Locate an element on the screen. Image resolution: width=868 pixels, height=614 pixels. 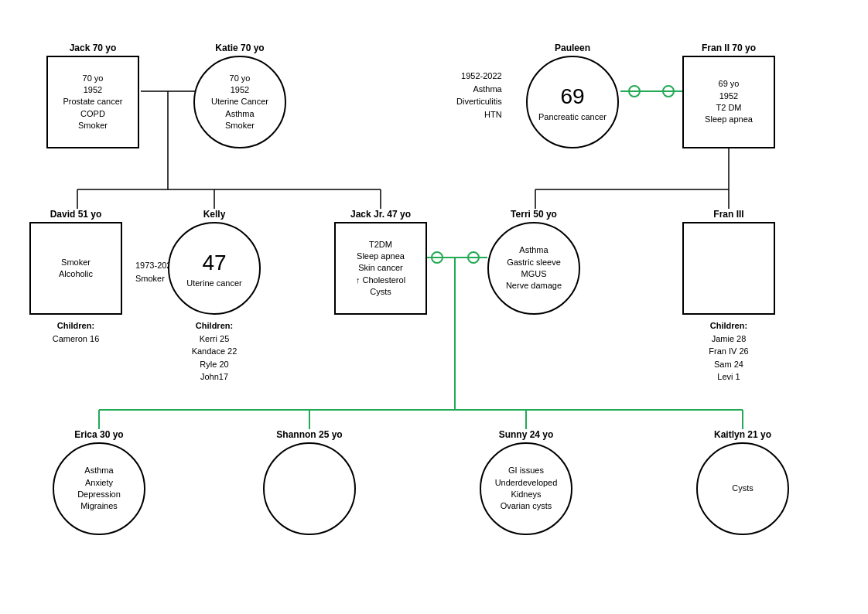
node-terri: Terri 50 yo AsthmaGastric sleeveMGUSNerv… is located at coordinates (534, 261).